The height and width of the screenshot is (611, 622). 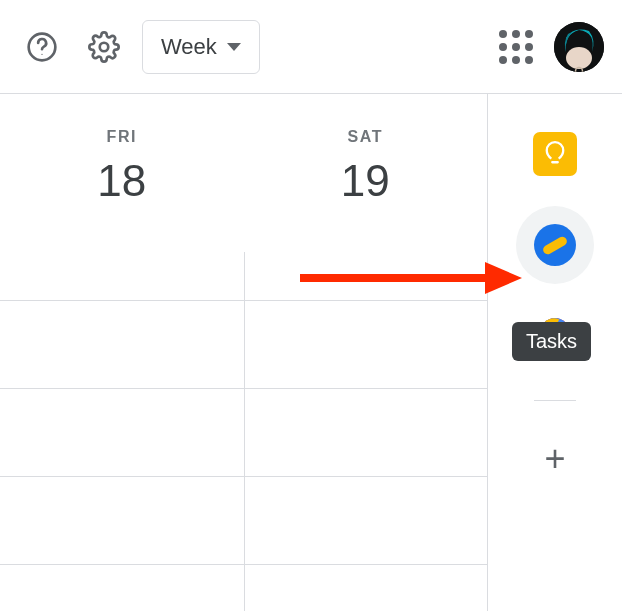 I want to click on plus-icon: +, so click(x=554, y=459).